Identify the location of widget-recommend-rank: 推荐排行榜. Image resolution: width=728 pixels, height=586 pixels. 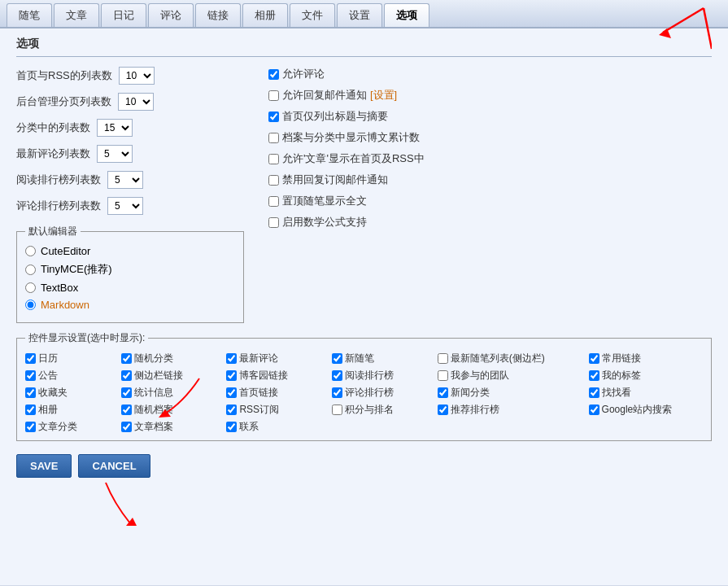
(507, 410).